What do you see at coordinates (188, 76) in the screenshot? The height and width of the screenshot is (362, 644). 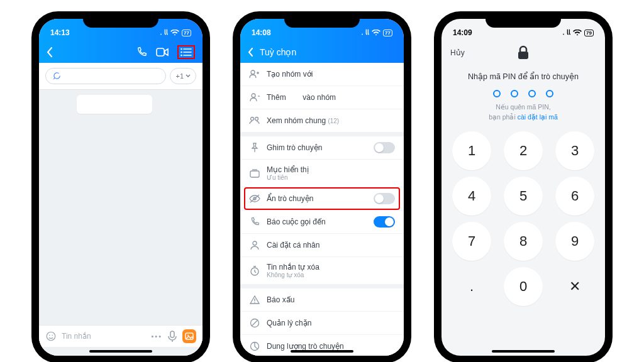 I see `chevron-down-icon` at bounding box center [188, 76].